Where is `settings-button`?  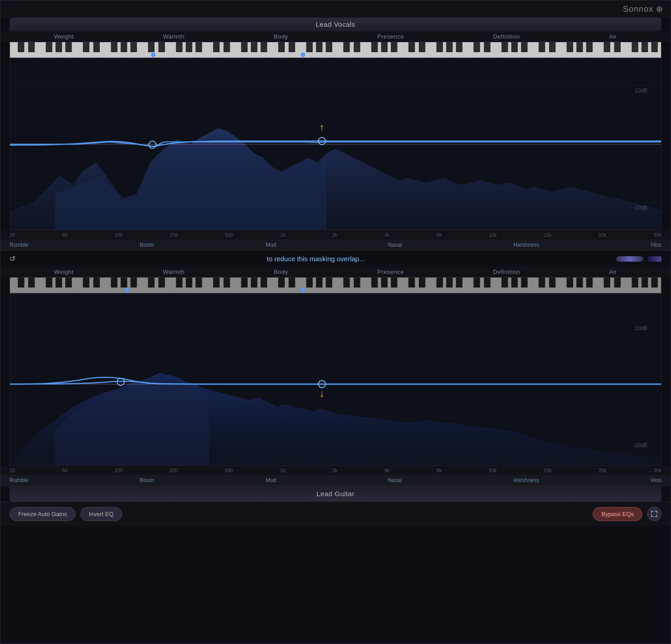
settings-button is located at coordinates (654, 514).